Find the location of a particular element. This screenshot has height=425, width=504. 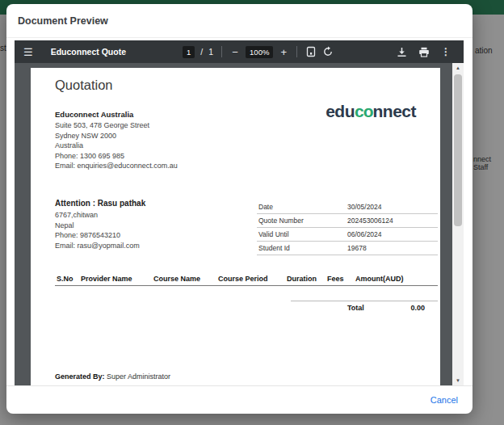

rotate-button is located at coordinates (328, 52).